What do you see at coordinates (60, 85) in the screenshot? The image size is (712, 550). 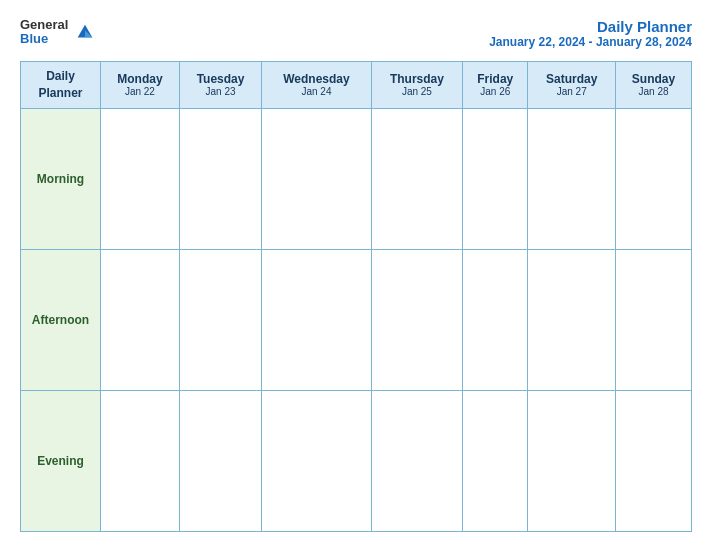 I see `col-label-title: Daily Planner` at bounding box center [60, 85].